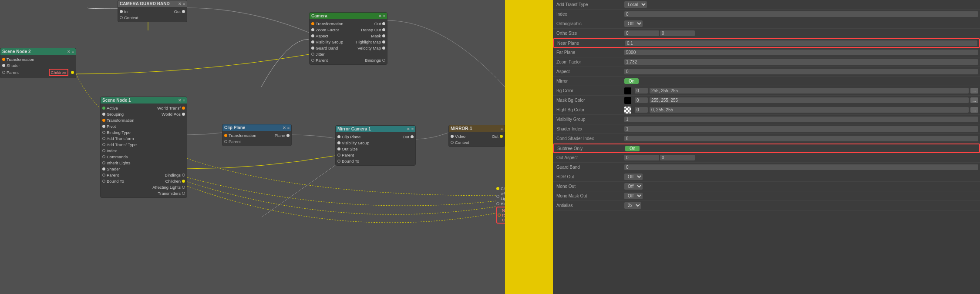 The image size is (980, 294). I want to click on prop-row-antialias: Antialias 2x, so click(766, 206).